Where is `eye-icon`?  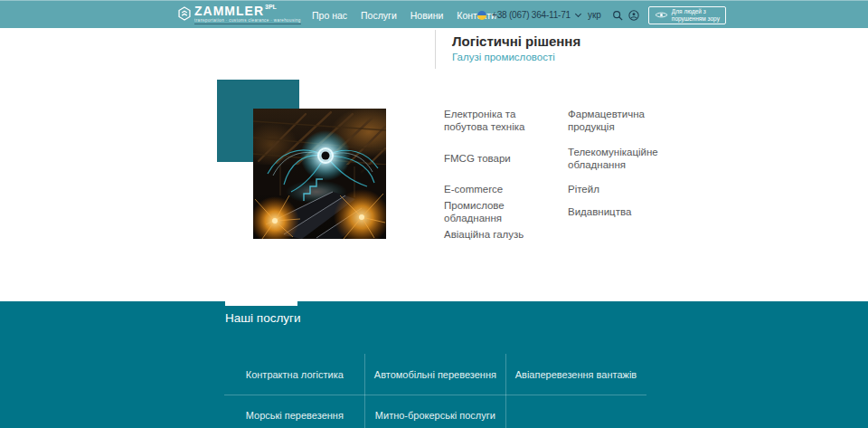 eye-icon is located at coordinates (662, 14).